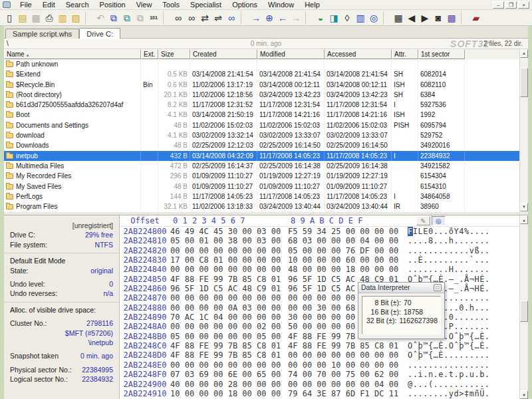  What do you see at coordinates (192, 18) in the screenshot?
I see `find-hex-icon: ∞` at bounding box center [192, 18].